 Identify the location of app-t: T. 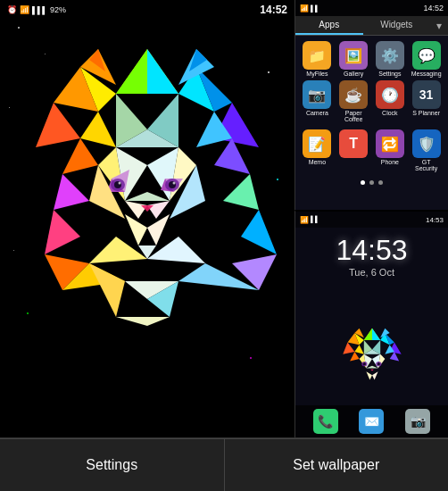
(353, 150).